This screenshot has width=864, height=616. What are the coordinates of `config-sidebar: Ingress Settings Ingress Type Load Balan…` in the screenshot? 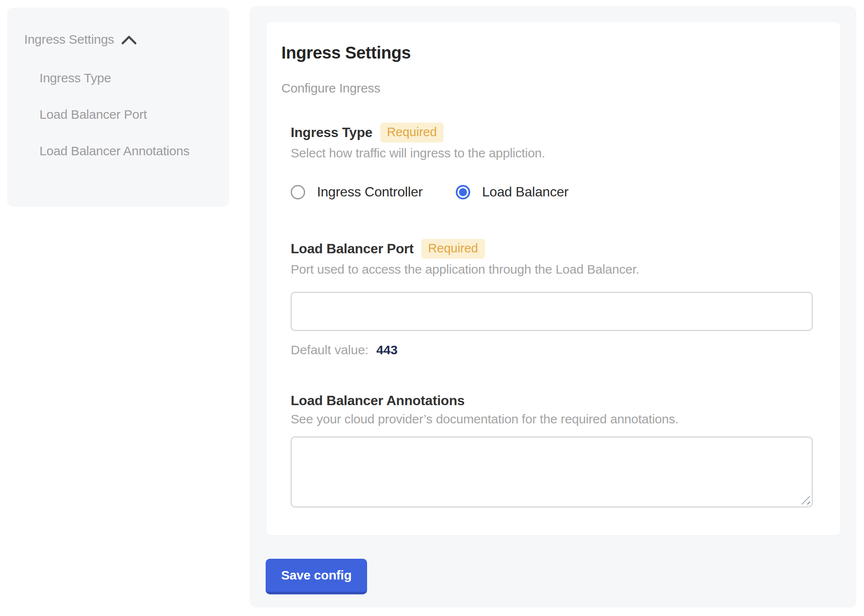 It's located at (118, 107).